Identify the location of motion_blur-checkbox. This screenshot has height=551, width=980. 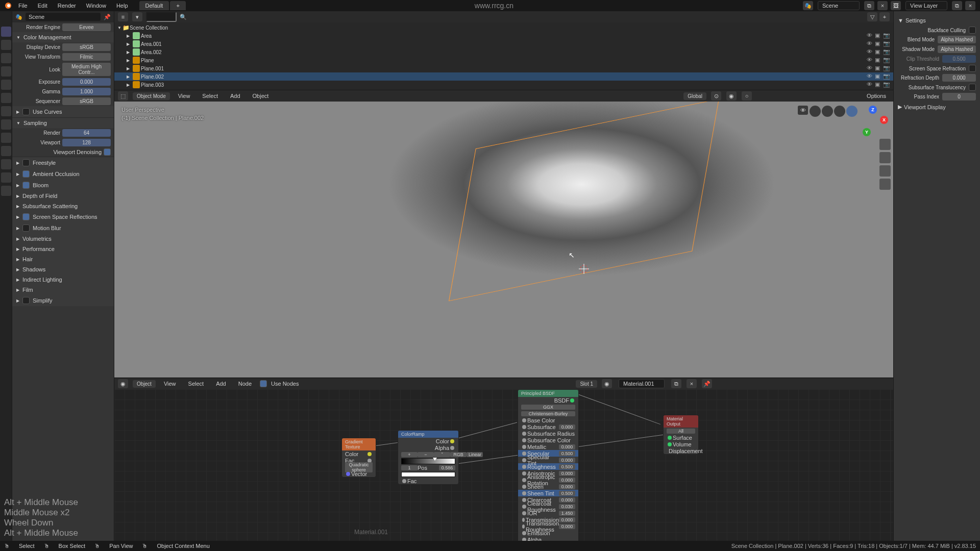
(26, 228).